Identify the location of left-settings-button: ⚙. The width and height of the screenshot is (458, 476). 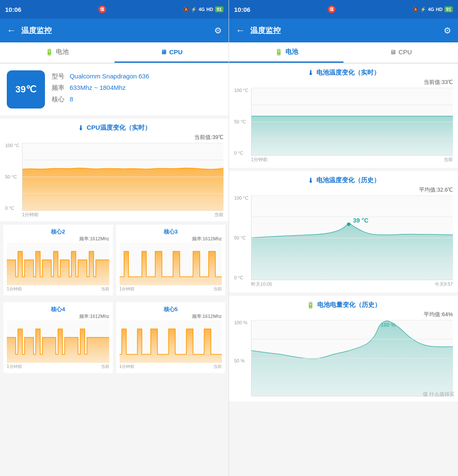
(218, 31).